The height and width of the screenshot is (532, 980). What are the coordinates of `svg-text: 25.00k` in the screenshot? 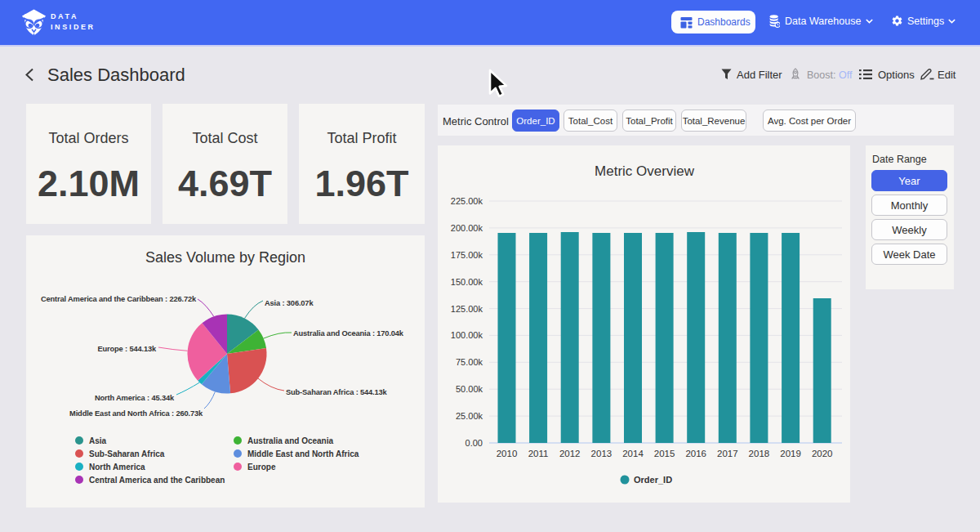 It's located at (470, 416).